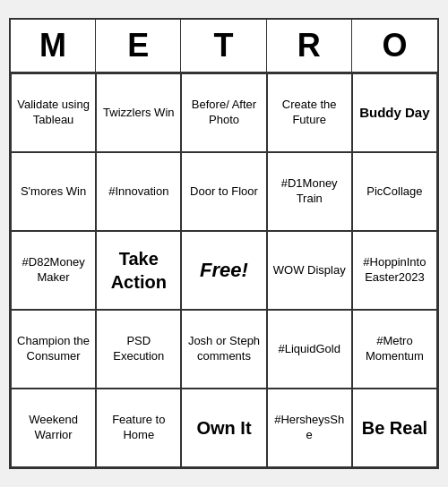 This screenshot has width=448, height=487. Describe the element at coordinates (310, 113) in the screenshot. I see `bingo-cell-3: Create the Future` at that location.